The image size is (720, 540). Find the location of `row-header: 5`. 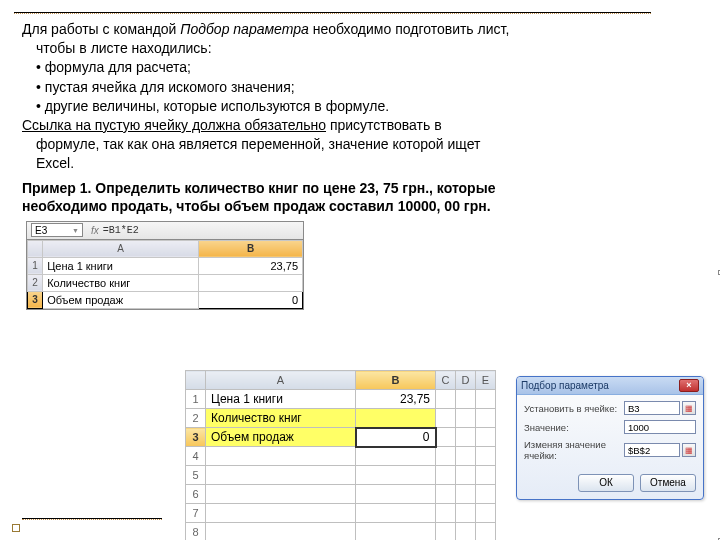

row-header: 5 is located at coordinates (196, 476).